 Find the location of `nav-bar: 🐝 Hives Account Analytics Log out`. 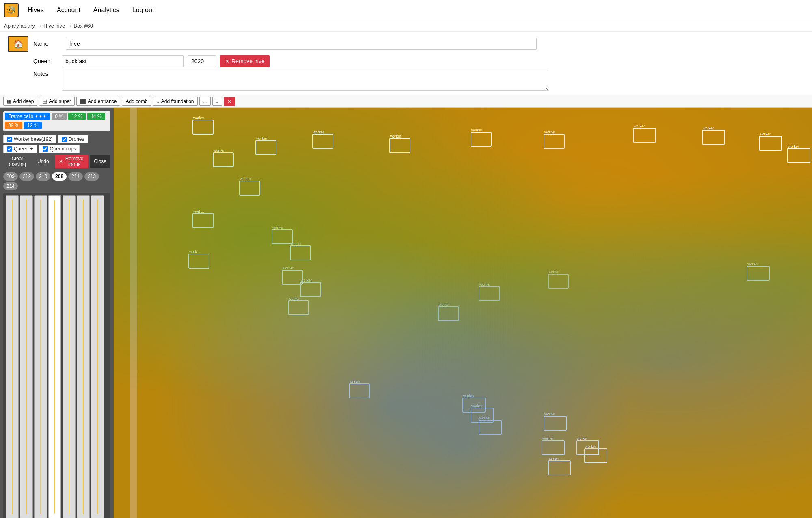

nav-bar: 🐝 Hives Account Analytics Log out is located at coordinates (406, 10).